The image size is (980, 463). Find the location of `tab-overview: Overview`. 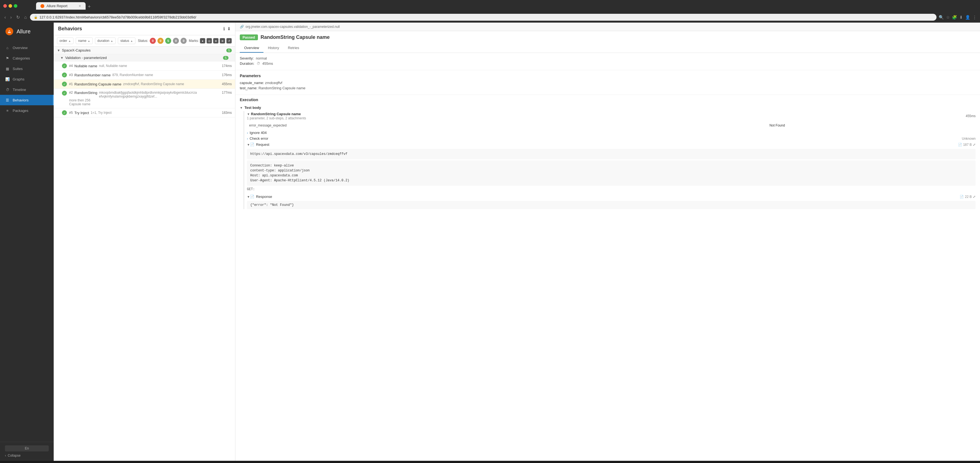

tab-overview: Overview is located at coordinates (251, 48).